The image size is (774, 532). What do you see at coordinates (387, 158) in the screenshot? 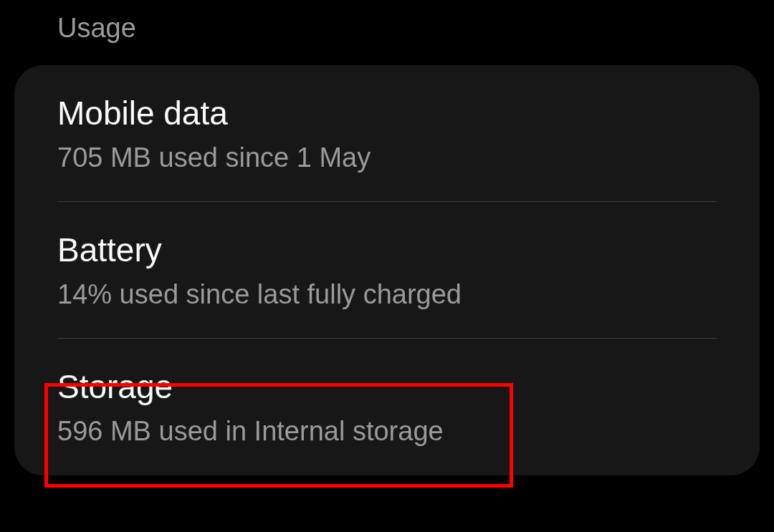
I see `mobile-data-subtitle: 705 MB used since 1 May` at bounding box center [387, 158].